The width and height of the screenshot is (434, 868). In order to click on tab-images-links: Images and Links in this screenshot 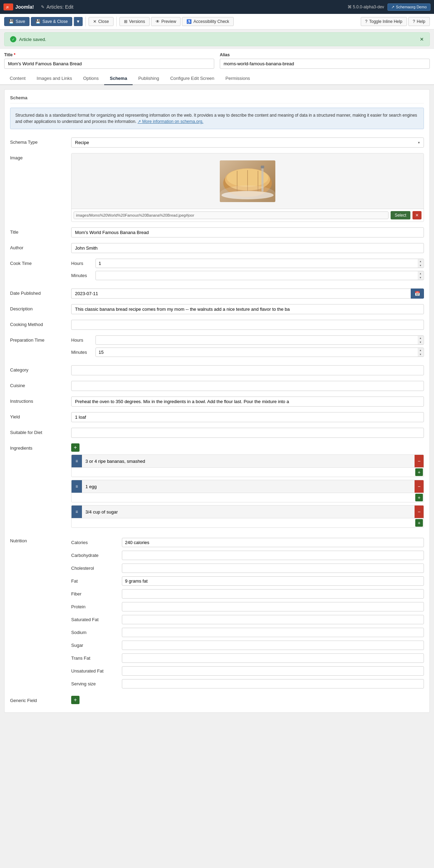, I will do `click(55, 78)`.